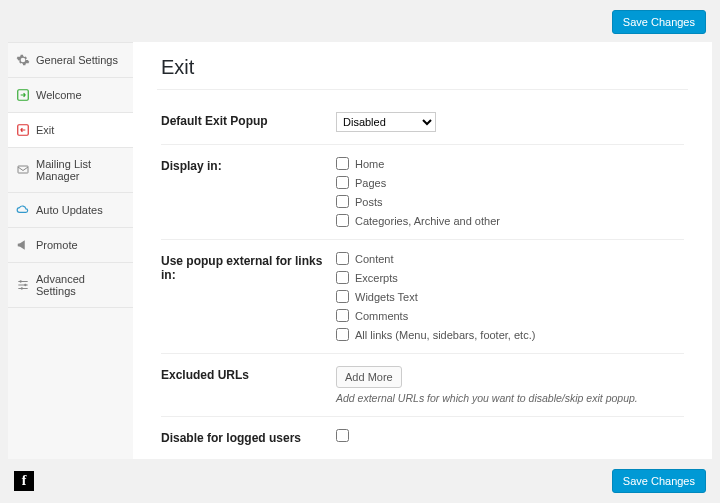  What do you see at coordinates (360, 25) in the screenshot?
I see `topbar: Save Changes` at bounding box center [360, 25].